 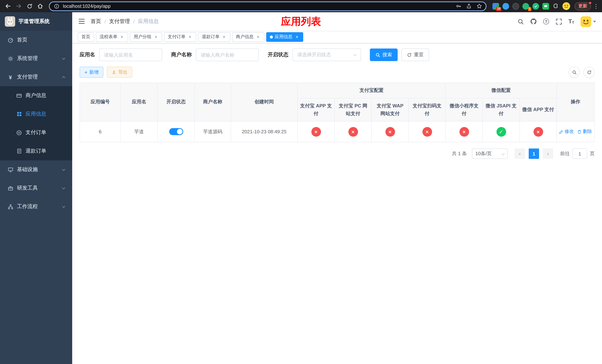 I want to click on refresh-button, so click(x=589, y=72).